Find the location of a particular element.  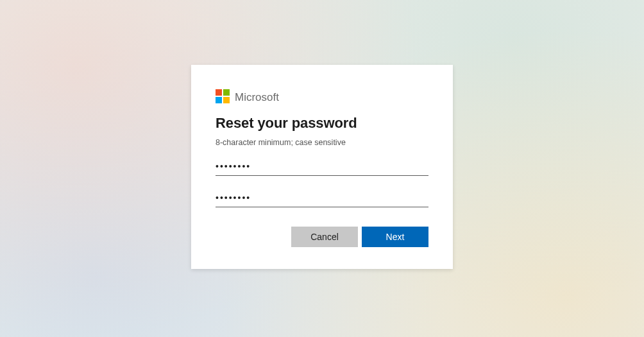

confirm-password-field is located at coordinates (322, 198).